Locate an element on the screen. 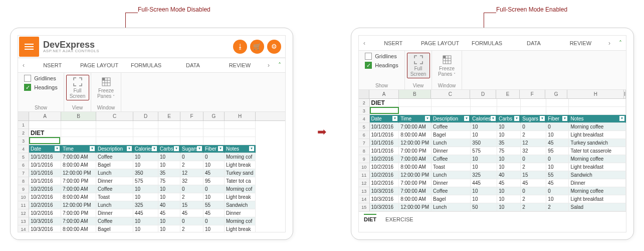  hamburger-button is located at coordinates (29, 47).